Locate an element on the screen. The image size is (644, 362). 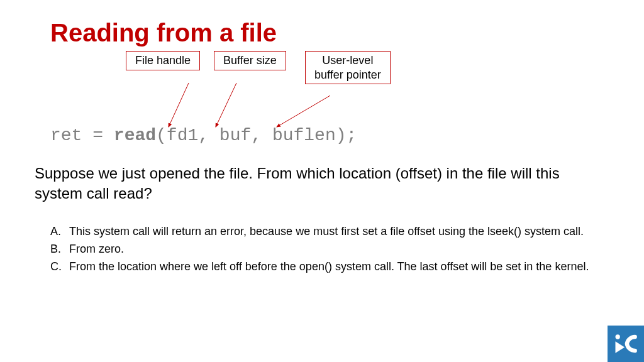
code-args: (fd1, buf, buflen); is located at coordinates (257, 136).